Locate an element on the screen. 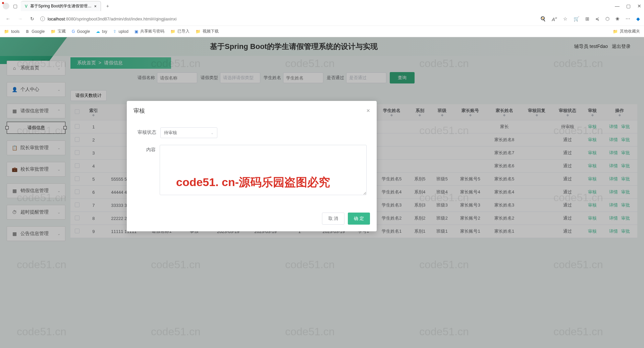 The height and width of the screenshot is (348, 644). tab-favicon-icon: V is located at coordinates (26, 6).